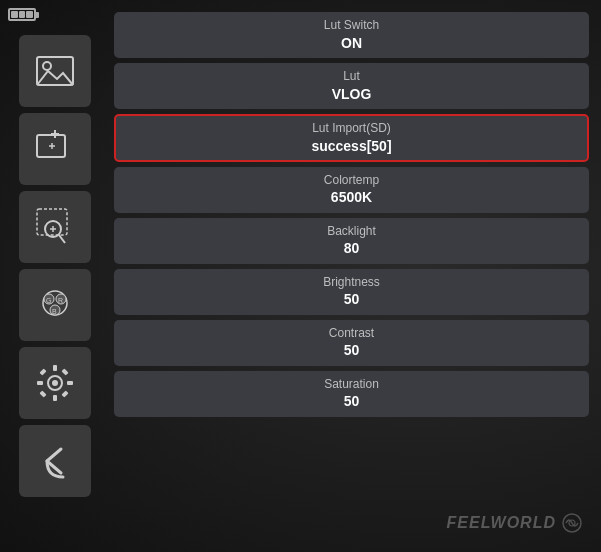 The width and height of the screenshot is (601, 552). Describe the element at coordinates (60, 300) in the screenshot. I see `svg-text: R` at that location.